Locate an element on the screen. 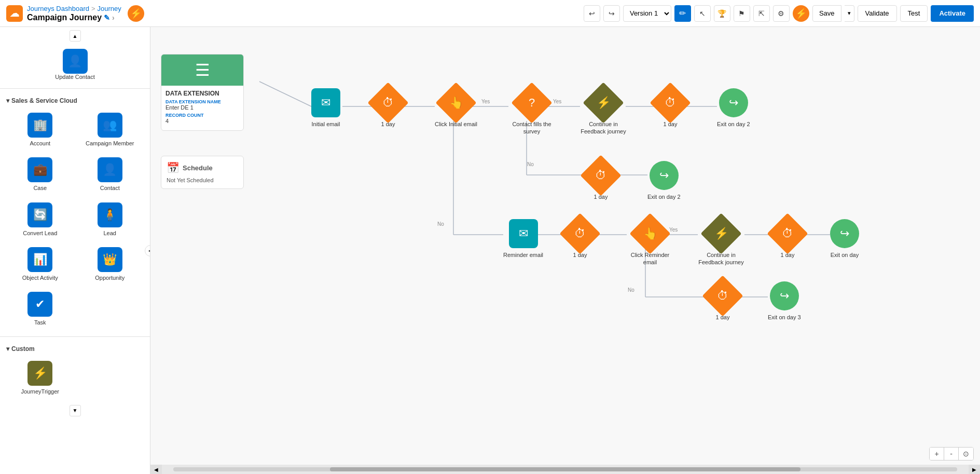 The width and height of the screenshot is (980, 474). object-activity-icon: 📊 is located at coordinates (40, 260).